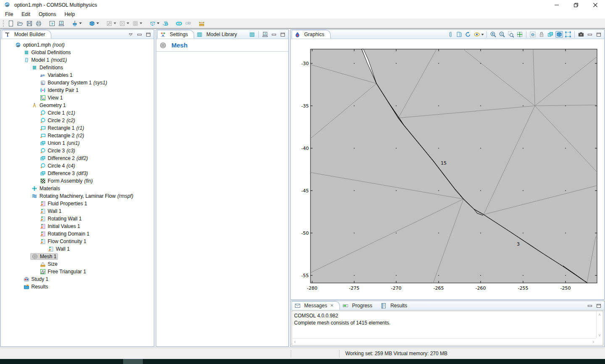 This screenshot has height=364, width=605. What do you see at coordinates (76, 24) in the screenshot?
I see `plot-brush-button` at bounding box center [76, 24].